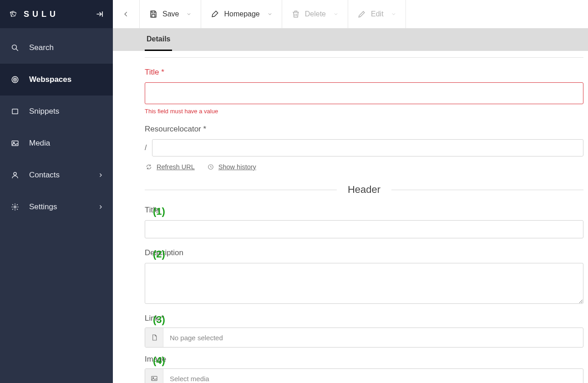 The width and height of the screenshot is (588, 383). I want to click on image-icon, so click(154, 376).